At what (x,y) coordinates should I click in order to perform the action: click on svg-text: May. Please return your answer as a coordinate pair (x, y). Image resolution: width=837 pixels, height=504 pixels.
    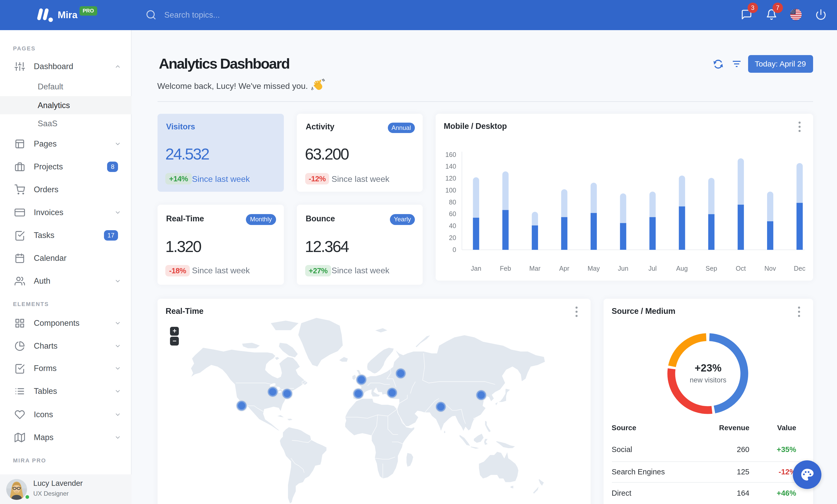
    Looking at the image, I should click on (593, 268).